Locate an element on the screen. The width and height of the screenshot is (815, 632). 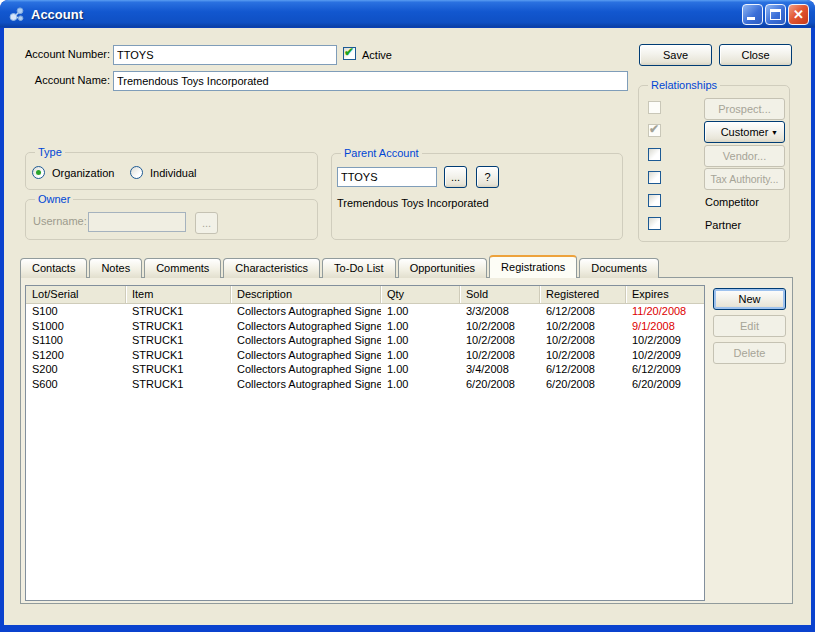
table-row: S1000STRUCK1Collectors Autographed Signe… is located at coordinates (365, 326).